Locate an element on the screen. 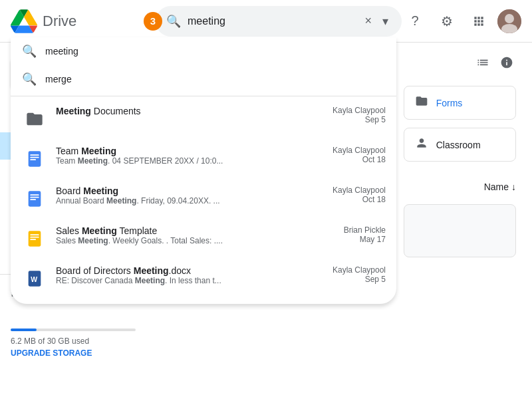 The width and height of the screenshot is (532, 399). search-area: 3 🔍 meeting × ▾ is located at coordinates (273, 21).